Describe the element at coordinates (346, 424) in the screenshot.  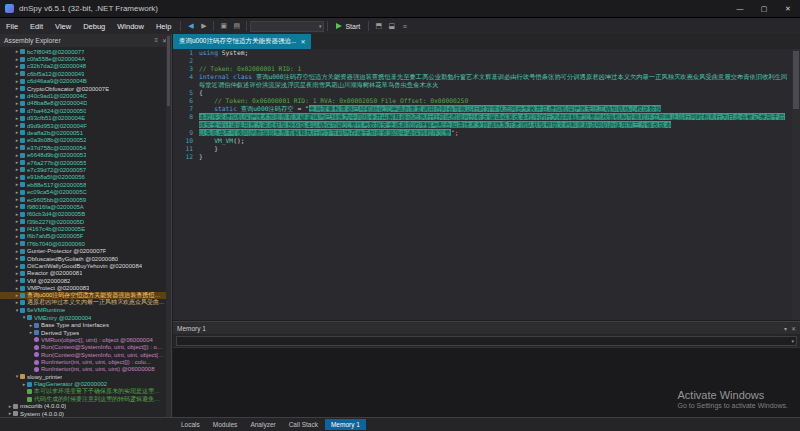
I see `panel-tab-memory-1: Memory 1` at that location.